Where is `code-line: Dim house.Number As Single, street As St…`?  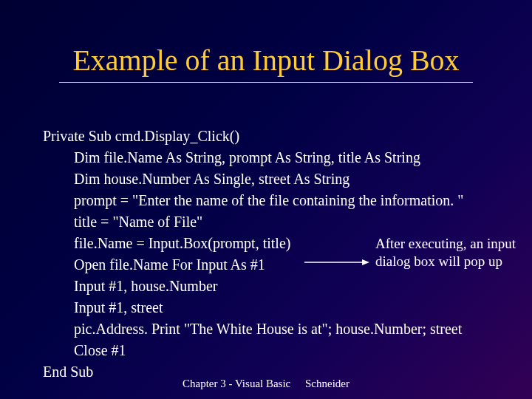
code-line: Dim house.Number As Single, street As St… is located at coordinates (253, 179).